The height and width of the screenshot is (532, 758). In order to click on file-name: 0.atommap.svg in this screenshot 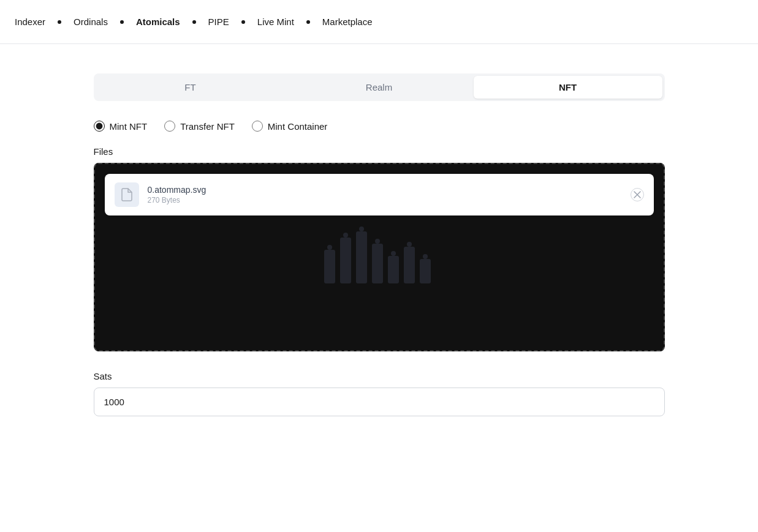, I will do `click(385, 190)`.